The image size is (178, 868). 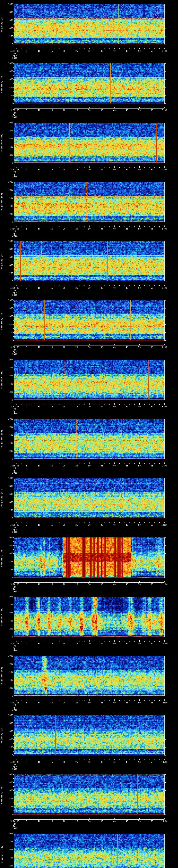 I want to click on start-time-label: 5:02:00, so click(x=15, y=111).